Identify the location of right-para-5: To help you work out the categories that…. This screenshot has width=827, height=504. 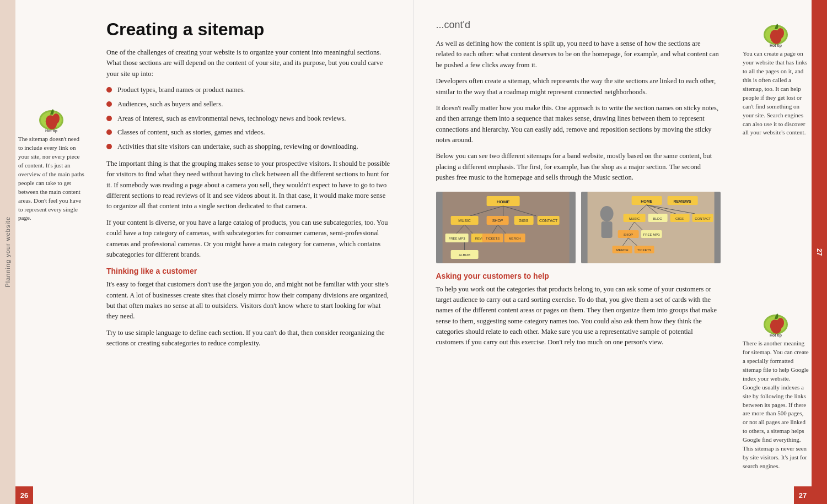
(579, 316).